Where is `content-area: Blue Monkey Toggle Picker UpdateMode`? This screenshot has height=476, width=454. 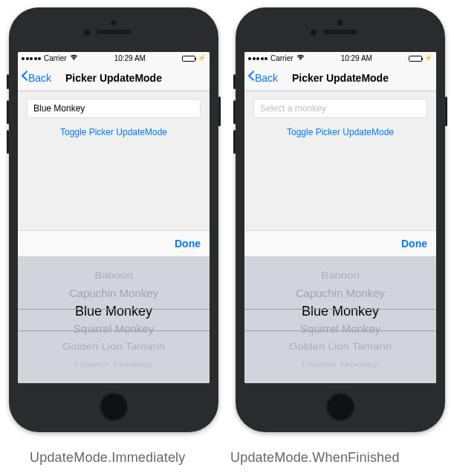 content-area: Blue Monkey Toggle Picker UpdateMode is located at coordinates (114, 119).